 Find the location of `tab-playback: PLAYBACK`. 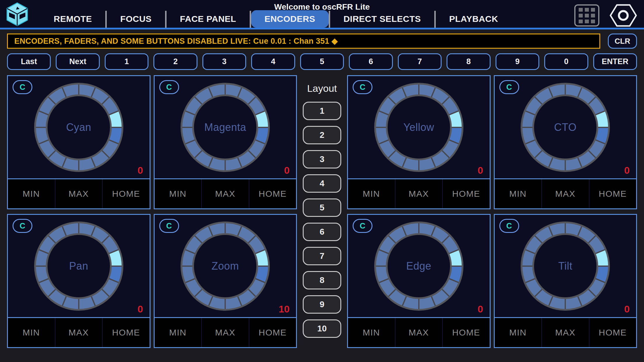

tab-playback: PLAYBACK is located at coordinates (474, 19).